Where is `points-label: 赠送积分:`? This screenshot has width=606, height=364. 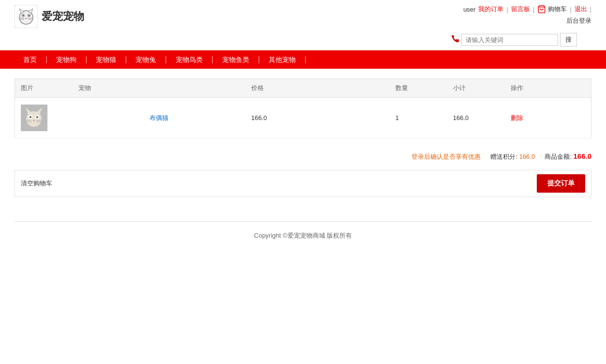 points-label: 赠送积分: is located at coordinates (504, 157).